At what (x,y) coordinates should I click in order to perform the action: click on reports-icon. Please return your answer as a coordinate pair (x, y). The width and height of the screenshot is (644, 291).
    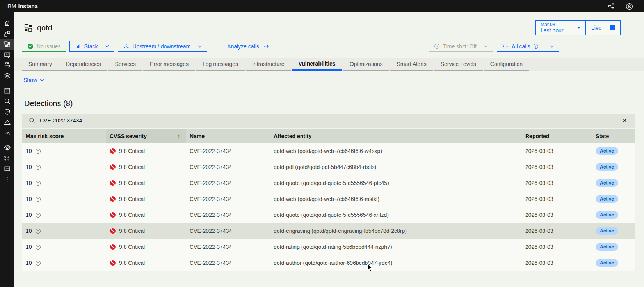
    Looking at the image, I should click on (7, 169).